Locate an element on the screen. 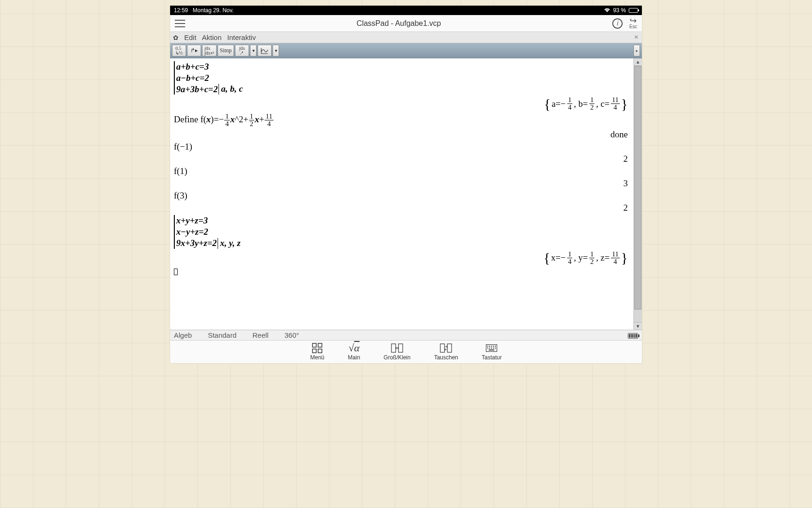 This screenshot has width=812, height=508. vars-1: a, b, c is located at coordinates (230, 89).